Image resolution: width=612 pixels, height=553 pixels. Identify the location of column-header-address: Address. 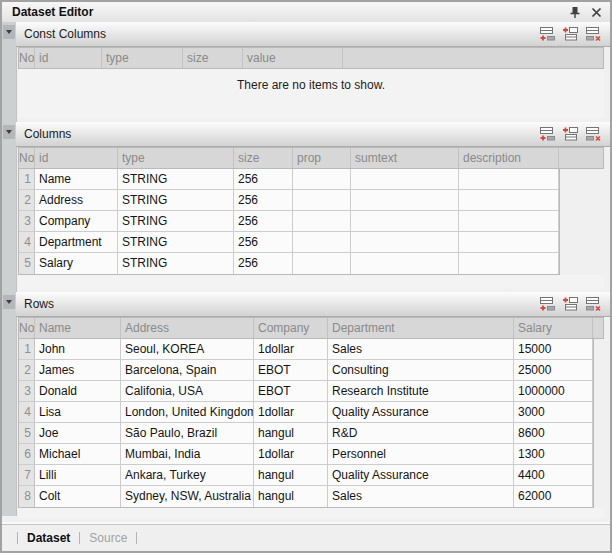
(188, 328).